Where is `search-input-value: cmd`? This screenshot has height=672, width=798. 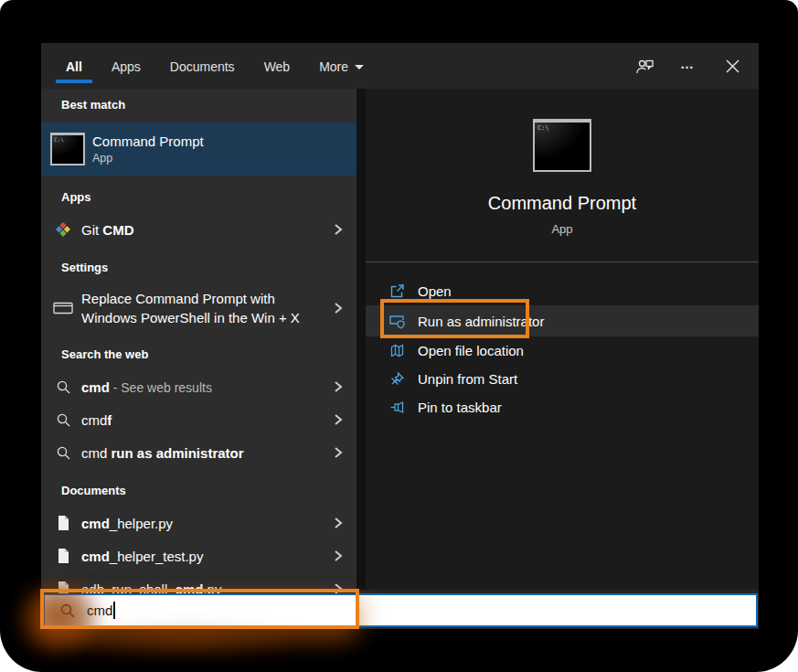
search-input-value: cmd is located at coordinates (101, 611).